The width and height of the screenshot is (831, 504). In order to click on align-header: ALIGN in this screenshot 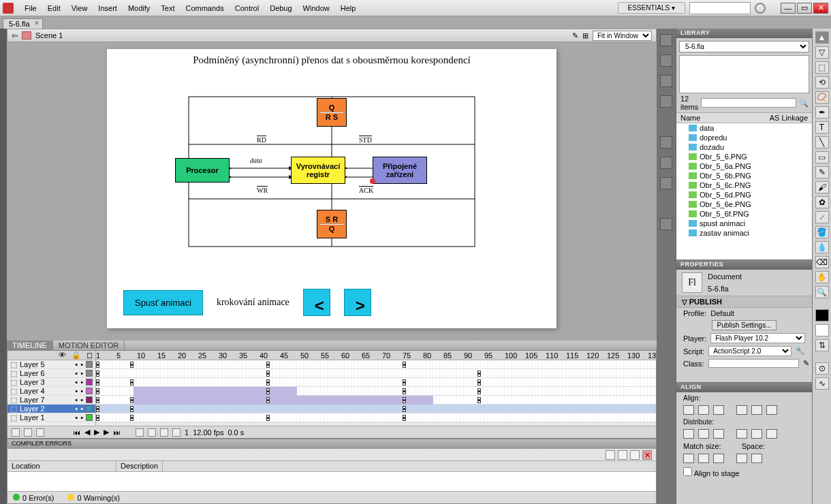, I will do `click(744, 388)`.